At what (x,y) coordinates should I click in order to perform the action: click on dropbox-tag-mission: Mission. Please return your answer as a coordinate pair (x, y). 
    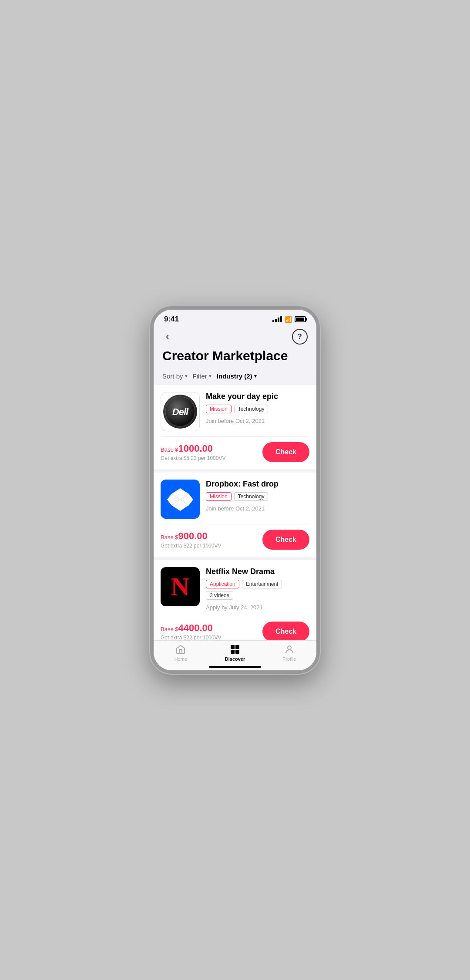
    Looking at the image, I should click on (218, 497).